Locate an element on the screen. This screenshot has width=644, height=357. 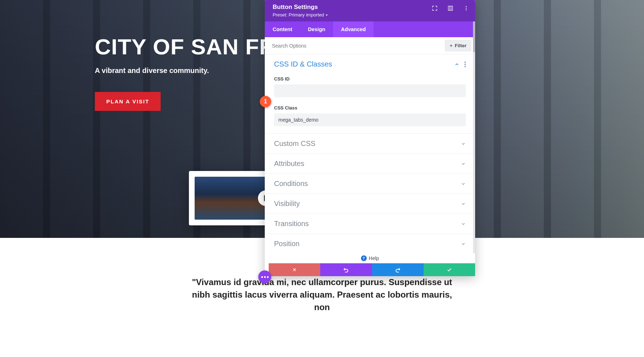
section-transitions: Transitions is located at coordinates (370, 224).